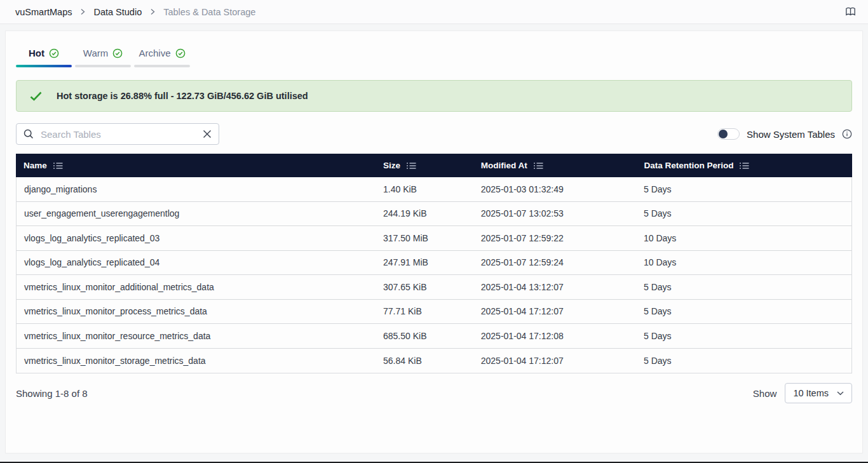 The height and width of the screenshot is (463, 868). What do you see at coordinates (434, 263) in the screenshot?
I see `table-row: vlogs_log_analytics_replicated_04 247.91…` at bounding box center [434, 263].